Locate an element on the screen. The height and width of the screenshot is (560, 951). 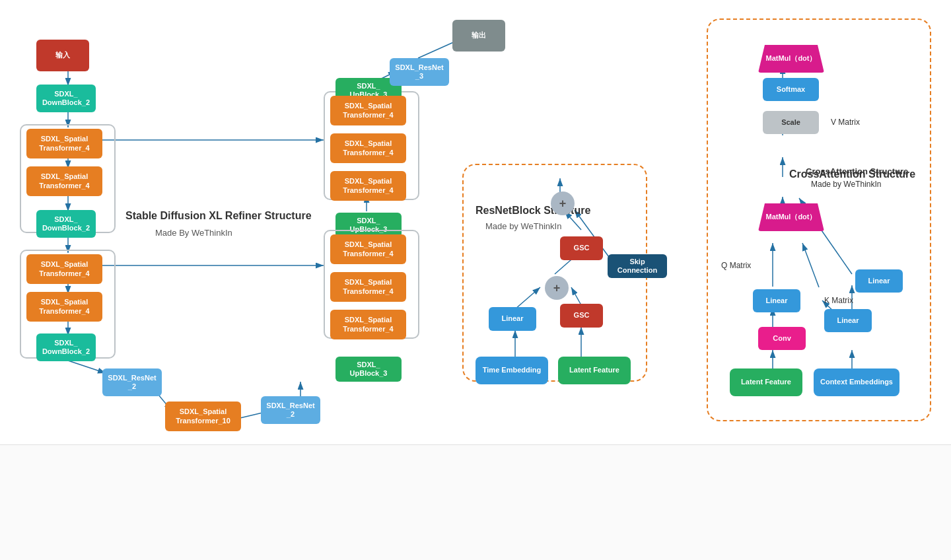
up-spatial4-2: SDXL_SpatialTransformer_4 is located at coordinates (369, 148).